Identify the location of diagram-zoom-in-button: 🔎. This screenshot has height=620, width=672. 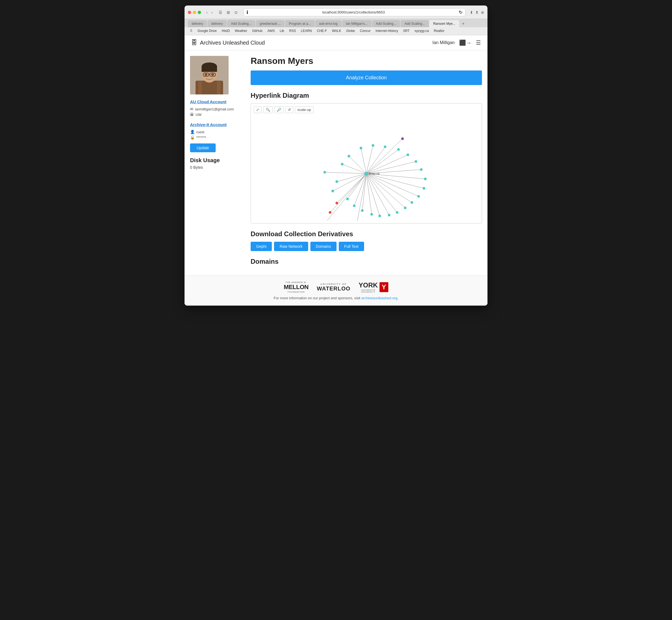
(279, 110).